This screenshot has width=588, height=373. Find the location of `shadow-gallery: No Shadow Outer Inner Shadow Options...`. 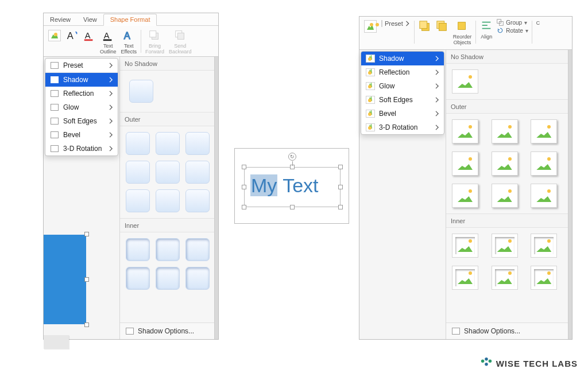

shadow-gallery: No Shadow Outer Inner Shadow Options... is located at coordinates (167, 198).